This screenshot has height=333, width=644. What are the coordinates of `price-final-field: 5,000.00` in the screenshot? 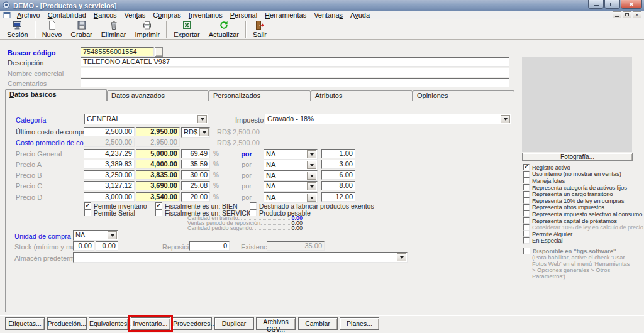 It's located at (158, 153).